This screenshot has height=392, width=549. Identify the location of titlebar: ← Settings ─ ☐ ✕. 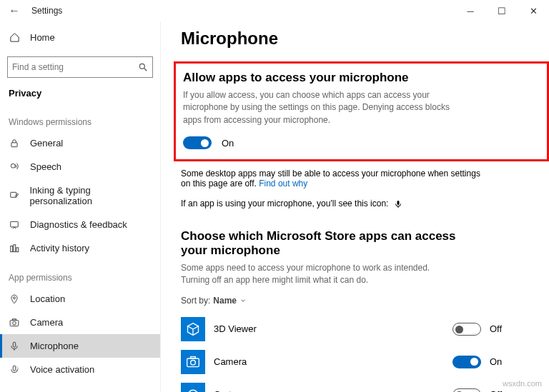
(274, 11).